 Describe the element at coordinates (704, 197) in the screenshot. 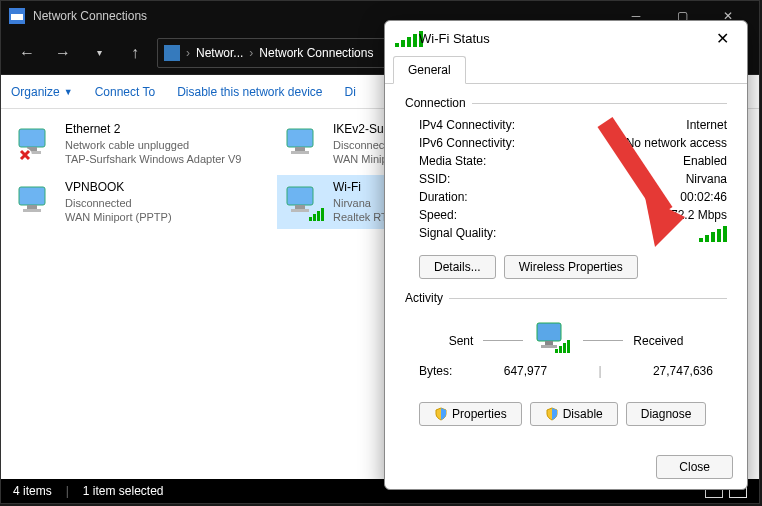

I see `duration-value: 00:02:46` at that location.